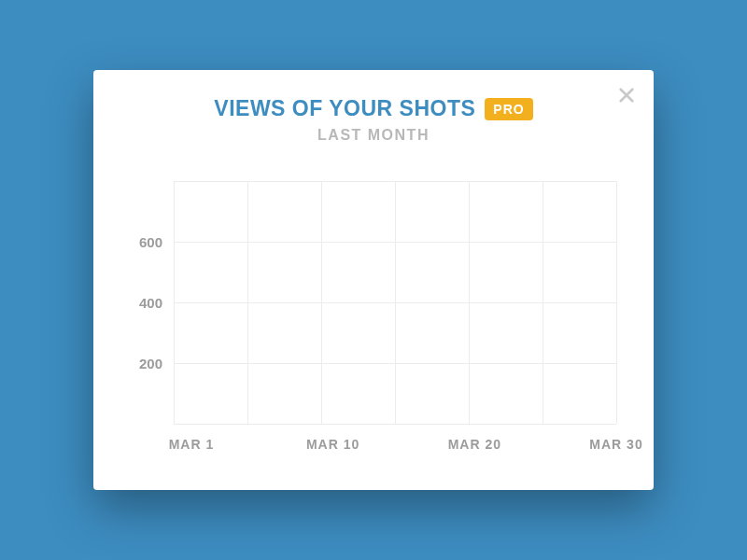  What do you see at coordinates (374, 108) in the screenshot?
I see `title-row: VIEWS OF YOUR SHOTS PRO` at bounding box center [374, 108].